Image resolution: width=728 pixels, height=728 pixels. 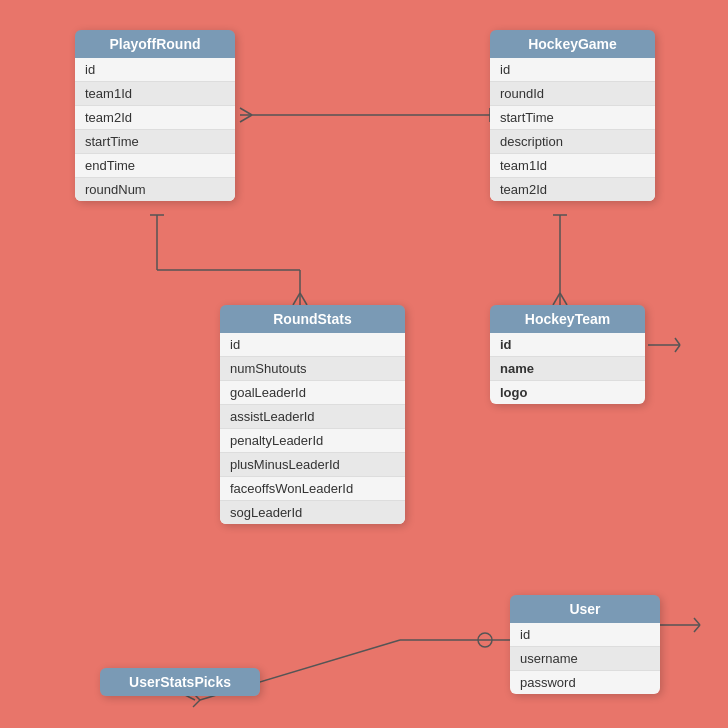 What do you see at coordinates (180, 682) in the screenshot?
I see `user-stats-picks-header: UserStatsPicks` at bounding box center [180, 682].